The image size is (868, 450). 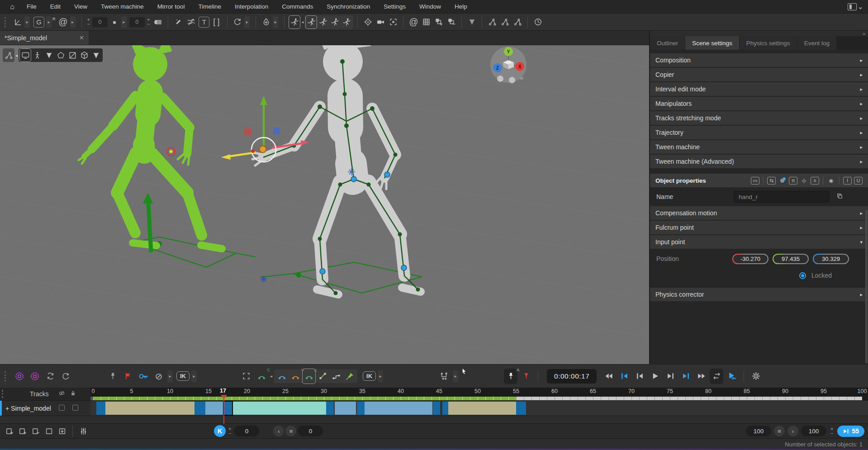 What do you see at coordinates (237, 22) in the screenshot?
I see `cycle-tool-button` at bounding box center [237, 22].